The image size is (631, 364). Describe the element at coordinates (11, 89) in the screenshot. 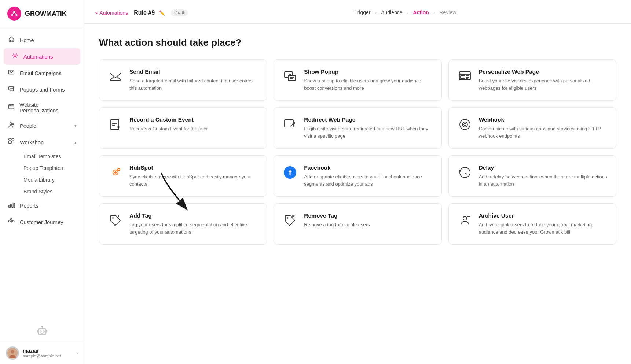

I see `popups-icon` at that location.